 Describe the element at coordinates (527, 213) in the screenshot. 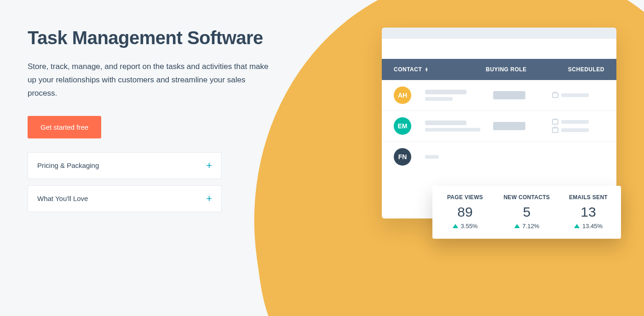

I see `stats-popover: PAGE VIEWS 89 3.55% NEW CONTACTS 5 7.12%…` at that location.